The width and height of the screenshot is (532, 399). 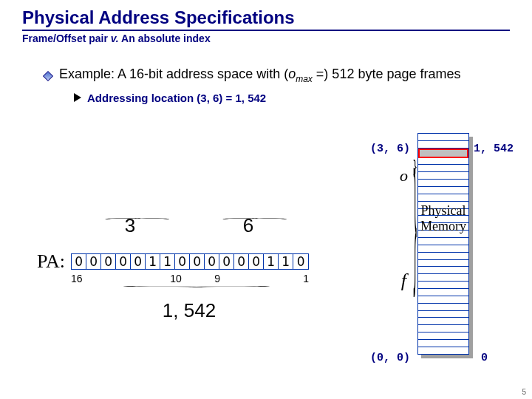 I want to click on bullet-main: Example: A 16-bit address space with (om…, so click(x=277, y=75).